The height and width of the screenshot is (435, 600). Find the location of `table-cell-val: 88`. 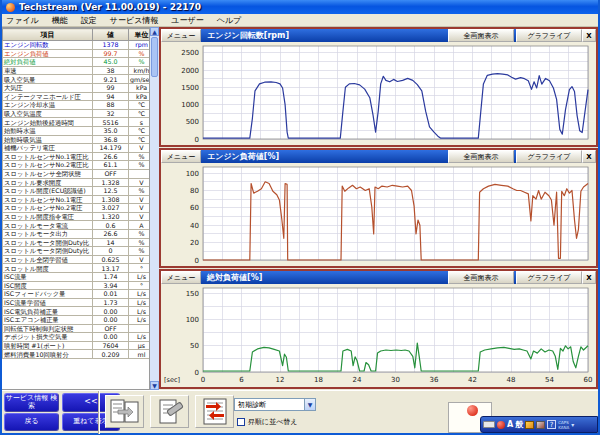

table-cell-val: 88 is located at coordinates (111, 106).